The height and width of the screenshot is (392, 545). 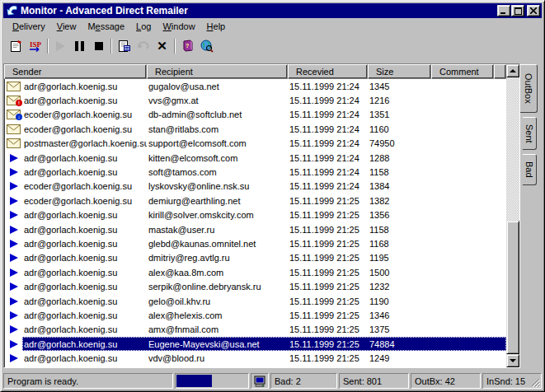 I want to click on list-row: ecoder@gorlach.koenig.sudemiurg@earthlin…, so click(x=256, y=201).